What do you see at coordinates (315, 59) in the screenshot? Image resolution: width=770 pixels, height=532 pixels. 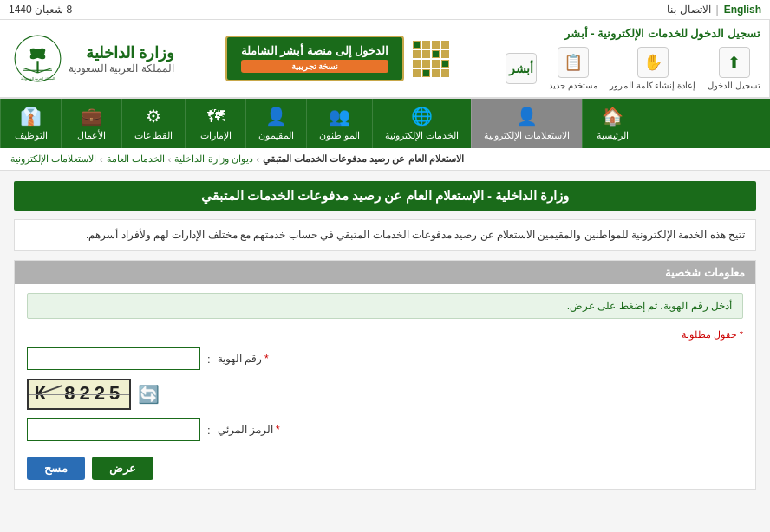 I see `absher-card: الدخول إلى منصة أبشر الشاملة نسخة تجريبي…` at bounding box center [315, 59].